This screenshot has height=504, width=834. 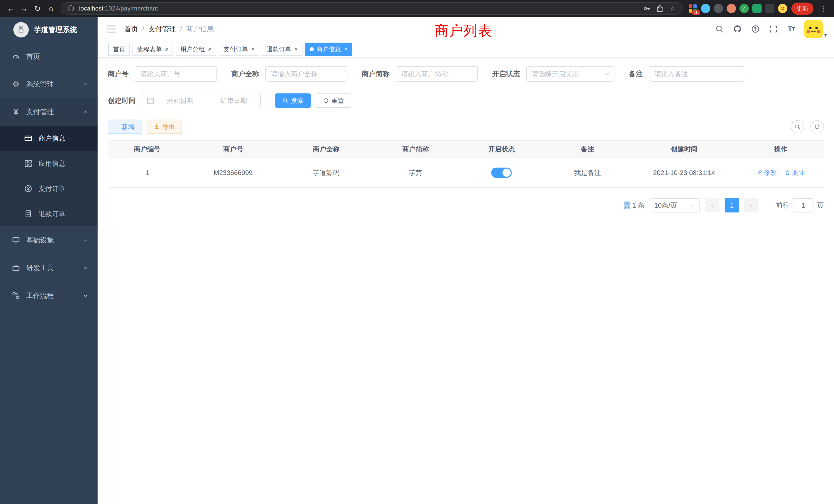 I want to click on fullscreen-icon, so click(x=773, y=29).